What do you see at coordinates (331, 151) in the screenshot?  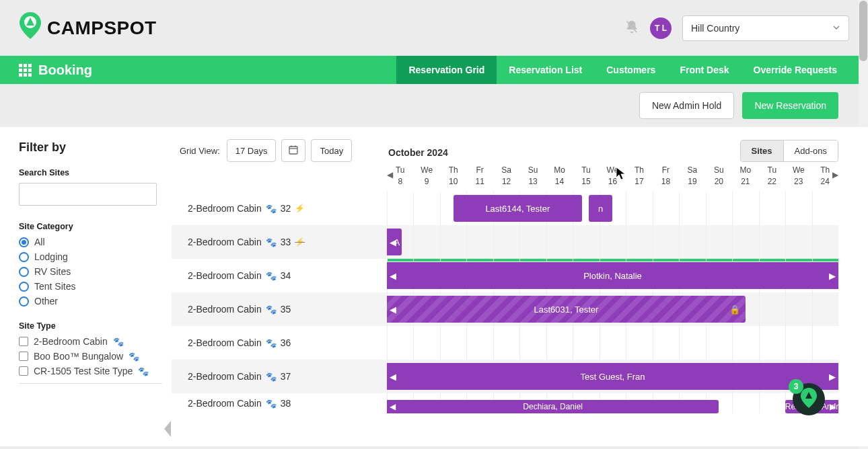 I see `today-button: Today` at bounding box center [331, 151].